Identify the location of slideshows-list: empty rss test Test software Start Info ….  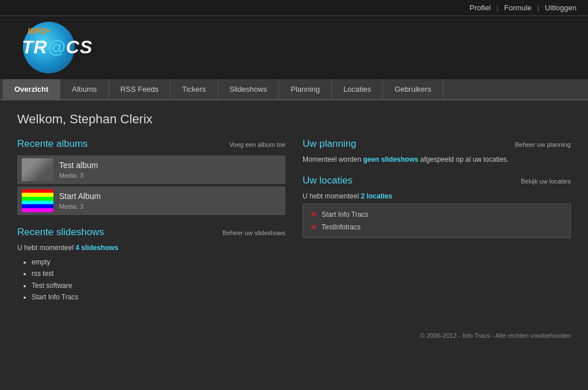
(152, 280).